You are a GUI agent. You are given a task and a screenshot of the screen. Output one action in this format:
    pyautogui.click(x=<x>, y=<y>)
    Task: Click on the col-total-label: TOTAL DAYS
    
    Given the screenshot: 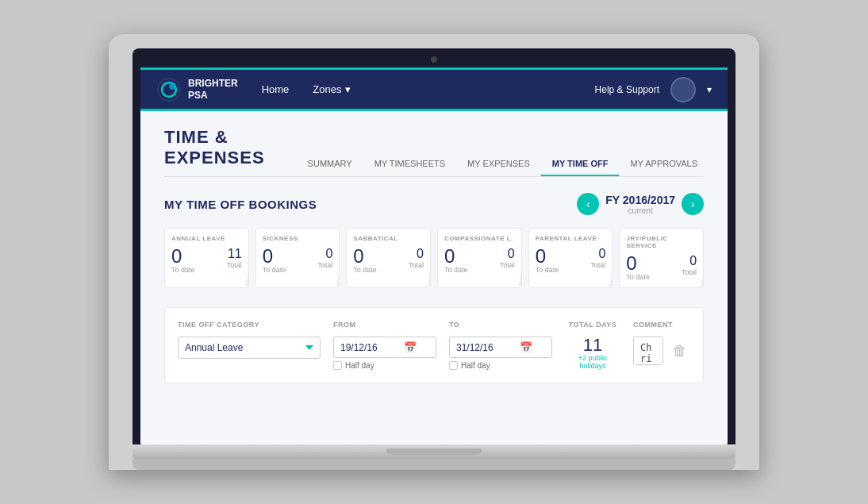 What is the action you would take?
    pyautogui.click(x=593, y=325)
    